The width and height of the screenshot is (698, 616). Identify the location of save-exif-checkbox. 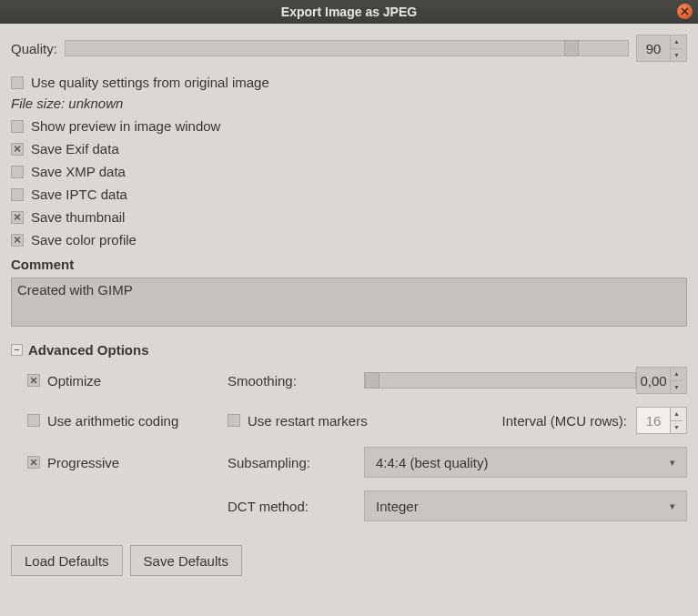
(17, 149).